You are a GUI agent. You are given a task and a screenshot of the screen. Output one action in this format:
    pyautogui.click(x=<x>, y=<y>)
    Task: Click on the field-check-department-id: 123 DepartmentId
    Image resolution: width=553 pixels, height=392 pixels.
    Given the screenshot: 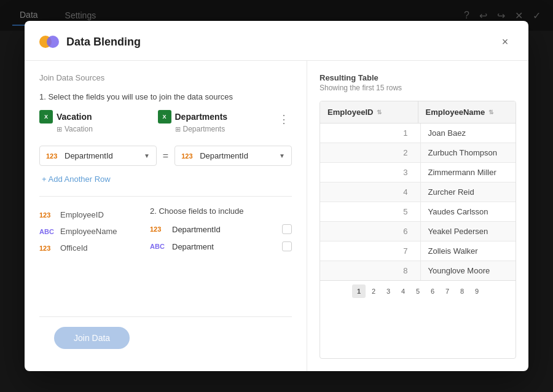 What is the action you would take?
    pyautogui.click(x=221, y=229)
    